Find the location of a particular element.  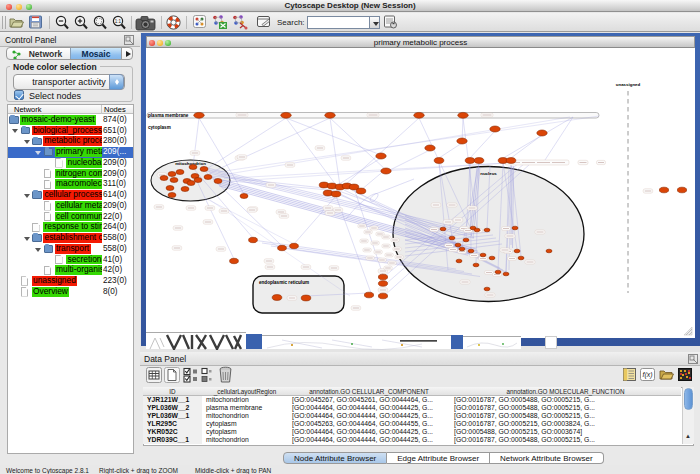

svg-text: nucleus is located at coordinates (488, 174).